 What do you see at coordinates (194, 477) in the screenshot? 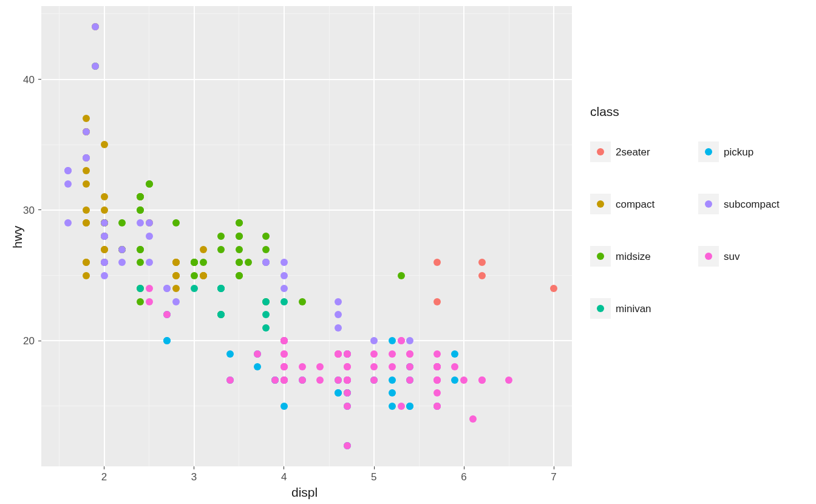
I see `x-tick-label: 3` at bounding box center [194, 477].